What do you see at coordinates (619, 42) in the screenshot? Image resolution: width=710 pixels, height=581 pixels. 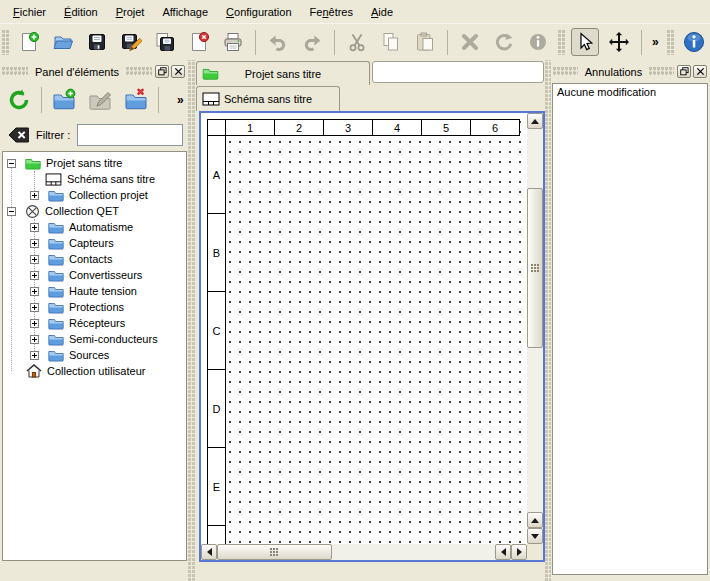 I see `scroll-mode-button` at bounding box center [619, 42].